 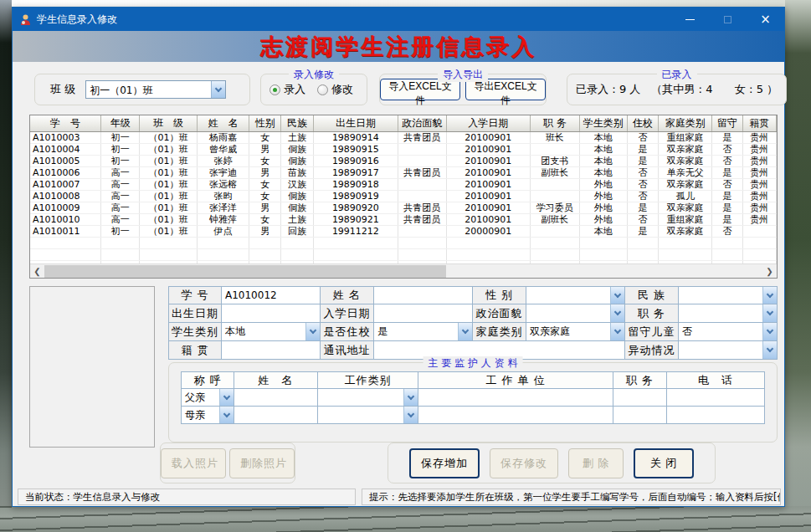 I want to click on guardian-work_type-father-select, so click(x=368, y=398).